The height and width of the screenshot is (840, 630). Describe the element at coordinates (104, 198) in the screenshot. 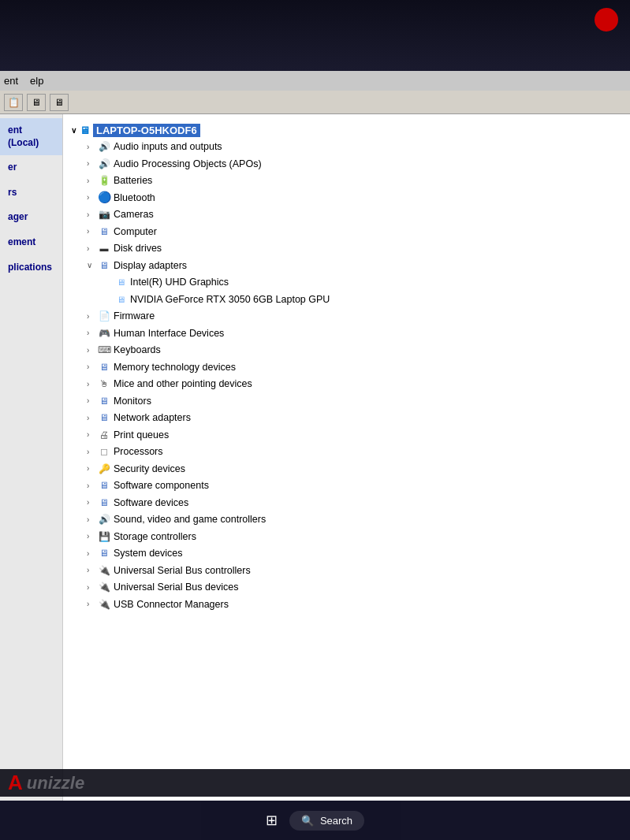

I see `bluetooth-icon: 🔵` at that location.